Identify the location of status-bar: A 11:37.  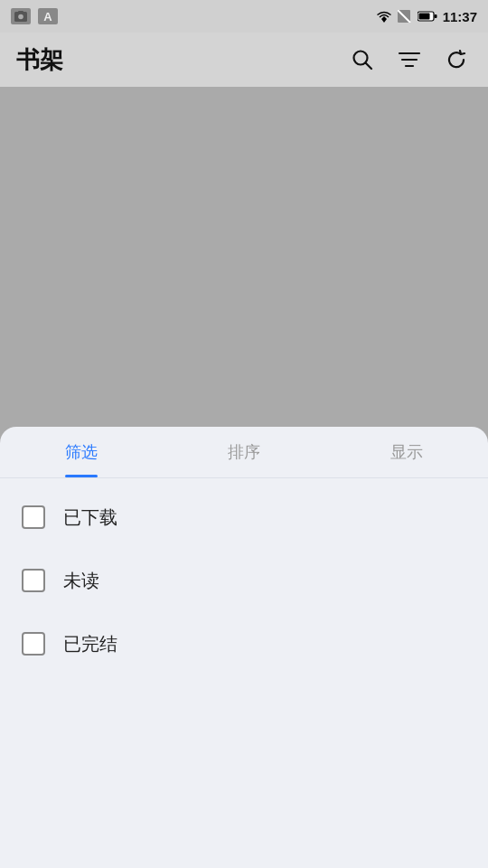
(244, 16).